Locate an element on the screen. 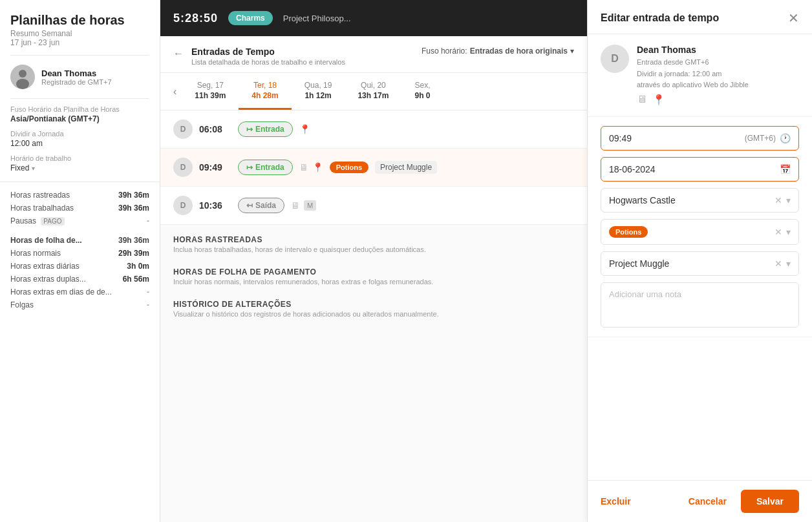  stat-row: Horas normais 29h 39m is located at coordinates (80, 253).